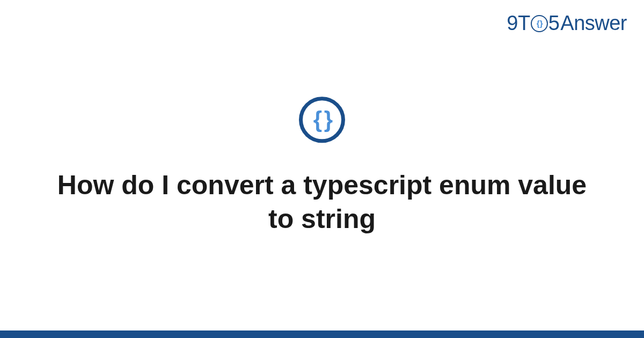 The height and width of the screenshot is (338, 644). I want to click on logo-braces-icon: { }, so click(539, 24).